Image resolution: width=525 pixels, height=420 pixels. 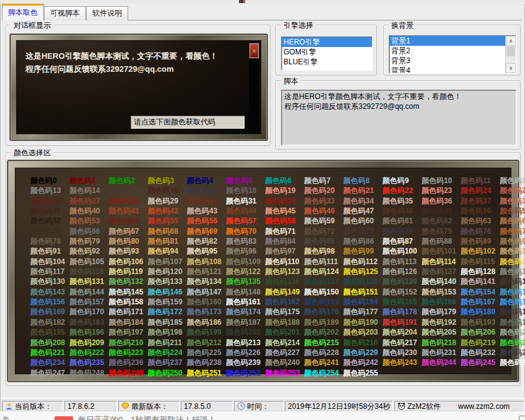 I want to click on color-code-item: 颜色码253, so click(x=285, y=373).